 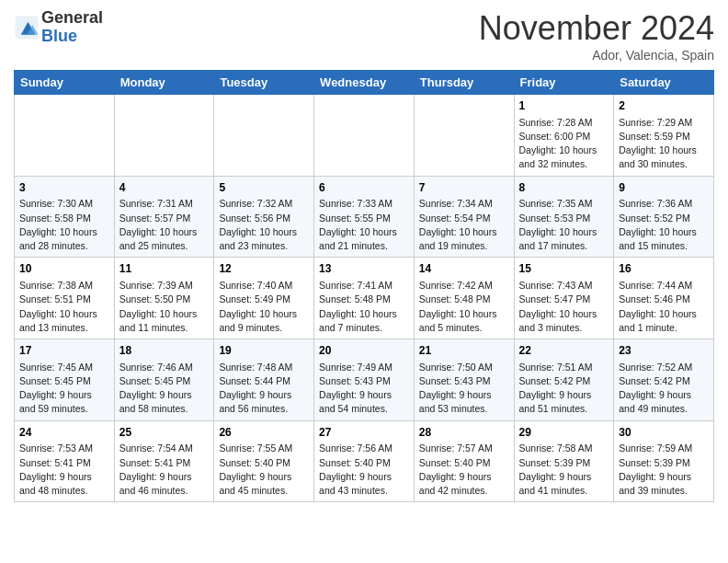 What do you see at coordinates (264, 469) in the screenshot?
I see `day-info: Sunrise: 7:55 AMSunset: 5:40 PMDaylight:…` at bounding box center [264, 469].